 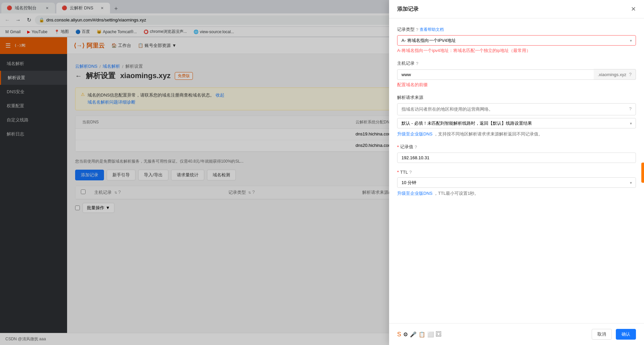 What do you see at coordinates (630, 74) in the screenshot?
I see `suffix-help-icon: ?` at bounding box center [630, 74].